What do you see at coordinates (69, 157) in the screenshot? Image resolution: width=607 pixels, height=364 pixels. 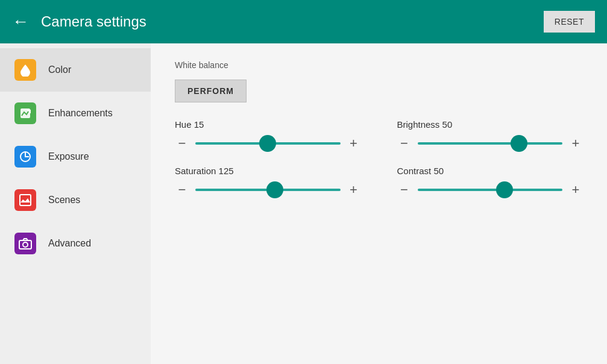 I see `sidebar-label-exposure: Exposure` at bounding box center [69, 157].